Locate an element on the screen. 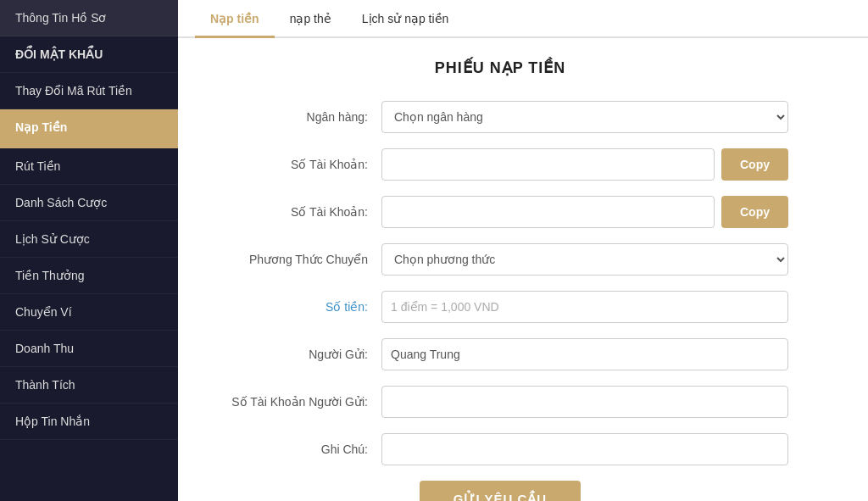 The height and width of the screenshot is (501, 868). input-so-tien is located at coordinates (585, 307).